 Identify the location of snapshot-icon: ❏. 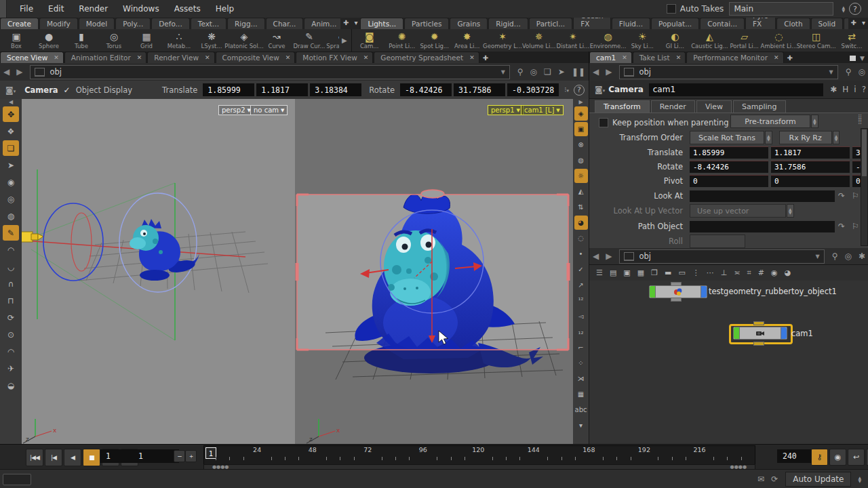
(548, 72).